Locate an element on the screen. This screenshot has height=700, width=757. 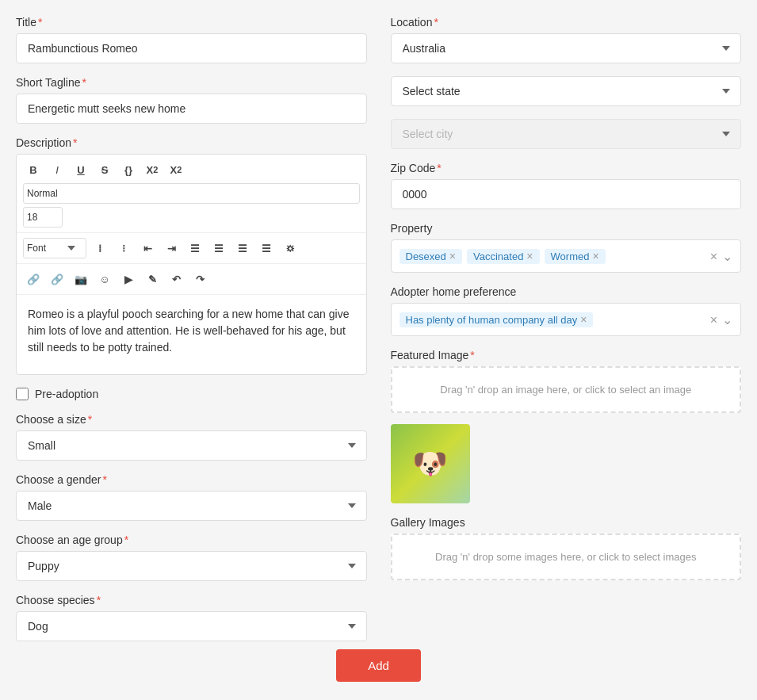
tag-vaccinated: Vaccinated × is located at coordinates (503, 257).